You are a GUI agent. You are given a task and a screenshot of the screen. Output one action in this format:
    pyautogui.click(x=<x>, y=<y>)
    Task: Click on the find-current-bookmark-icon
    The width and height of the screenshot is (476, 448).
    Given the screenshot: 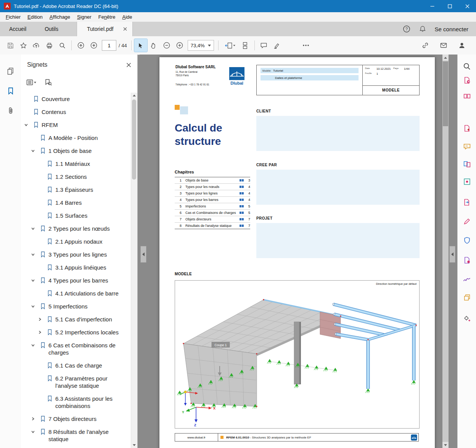 What is the action you would take?
    pyautogui.click(x=48, y=82)
    